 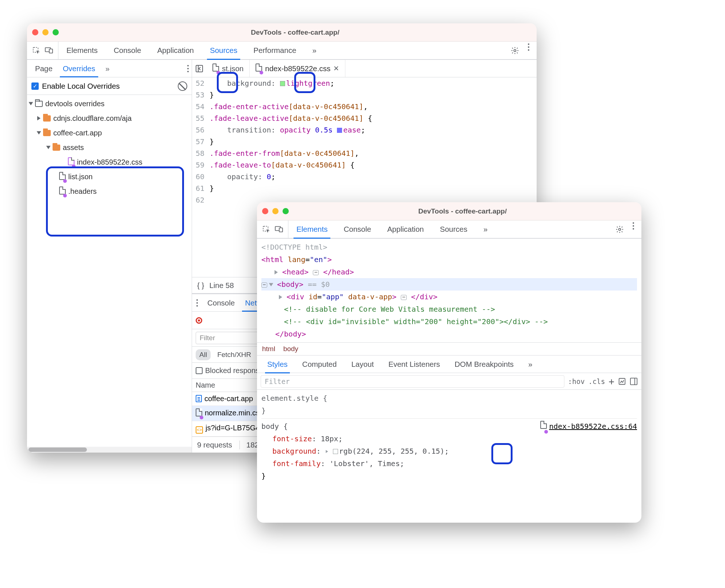 I want to click on devtools-main-tabs-2: Elements Console Application Sources », so click(x=449, y=230).